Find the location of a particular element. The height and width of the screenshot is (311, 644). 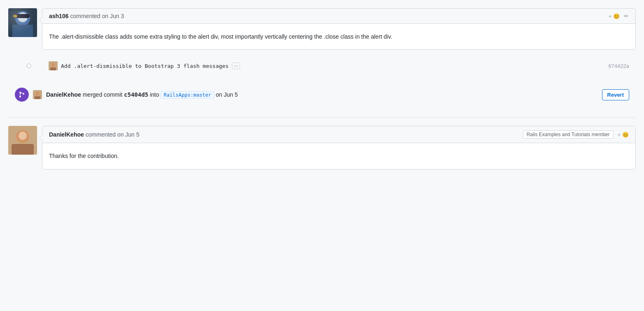

comment-header-right-1: + 😊 ✏ is located at coordinates (618, 16).